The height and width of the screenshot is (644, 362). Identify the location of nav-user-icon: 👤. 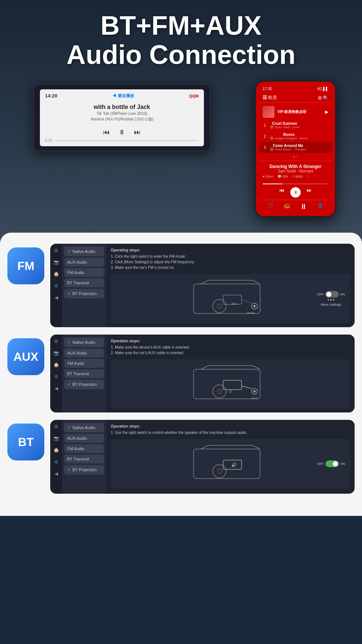
(321, 207).